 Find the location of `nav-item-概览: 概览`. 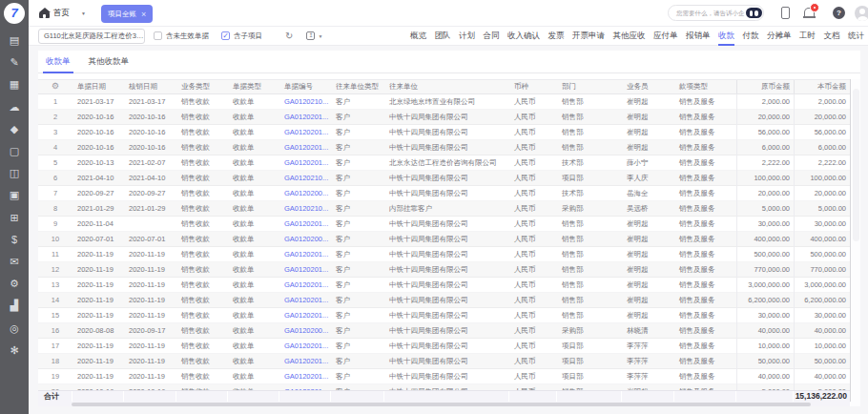

nav-item-概览: 概览 is located at coordinates (418, 36).